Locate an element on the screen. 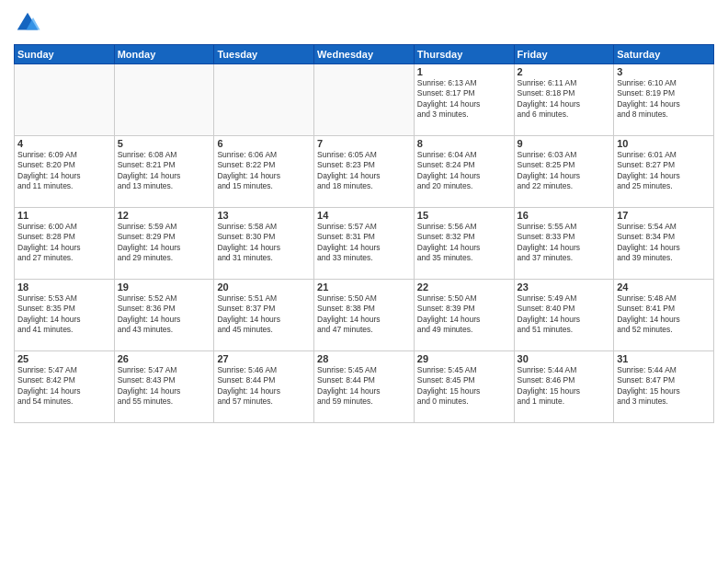 The height and width of the screenshot is (563, 728). day-info: Sunrise: 5:49 AM Sunset: 8:40 PM Dayligh… is located at coordinates (564, 315).